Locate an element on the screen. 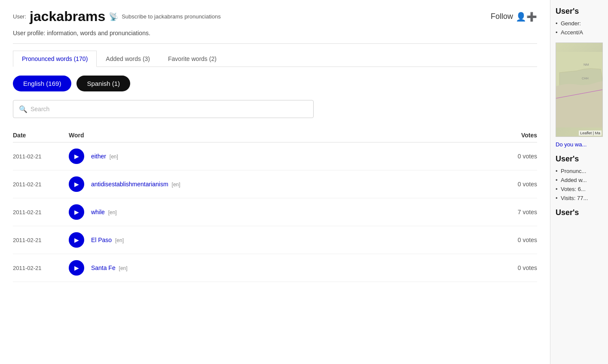 Image resolution: width=608 pixels, height=364 pixels. table-row: 2011-02-21 ▶ Santa Fe [en] 0 votes is located at coordinates (275, 268).